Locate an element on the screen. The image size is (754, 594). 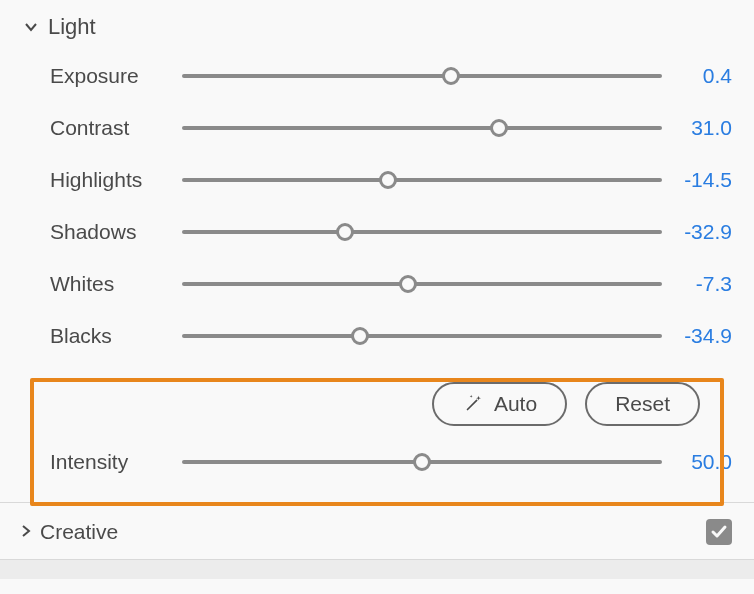
creative-toggle: Creative is located at coordinates (68, 532).